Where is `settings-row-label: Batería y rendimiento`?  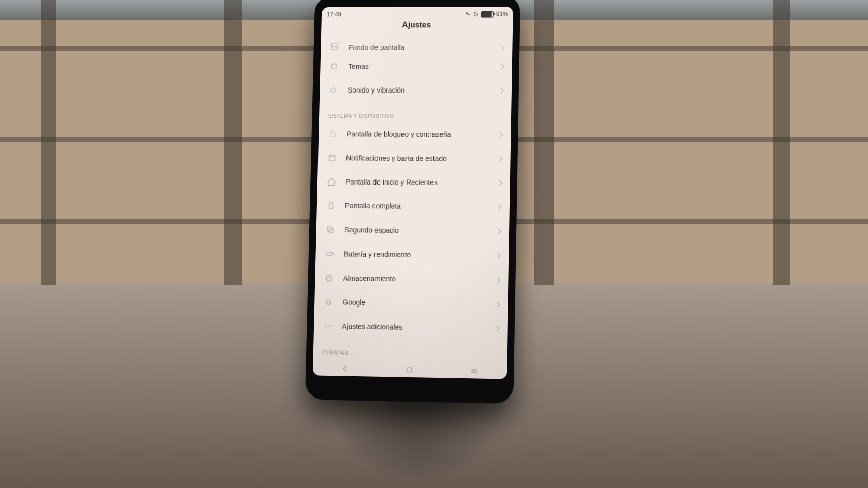 settings-row-label: Batería y rendimiento is located at coordinates (416, 255).